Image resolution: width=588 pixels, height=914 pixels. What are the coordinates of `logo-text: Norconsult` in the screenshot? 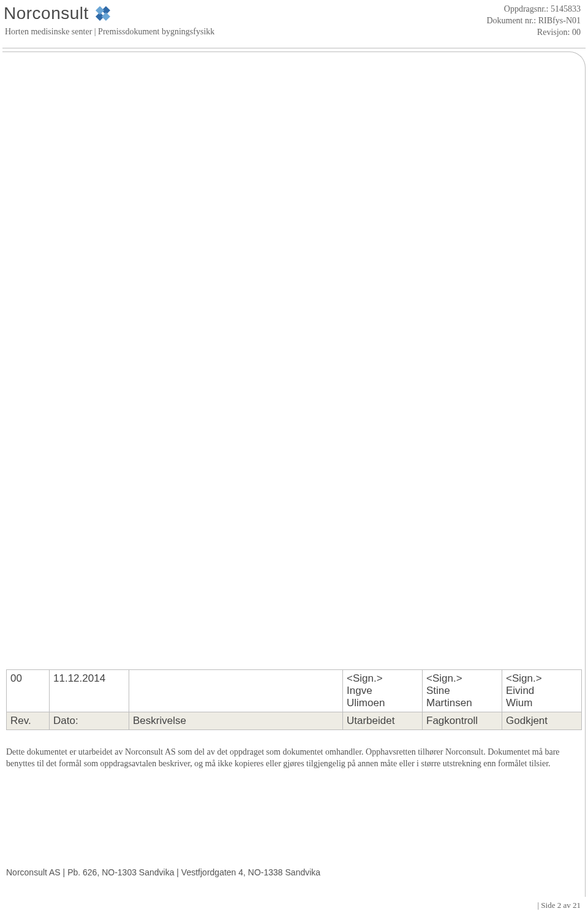 It's located at (47, 13).